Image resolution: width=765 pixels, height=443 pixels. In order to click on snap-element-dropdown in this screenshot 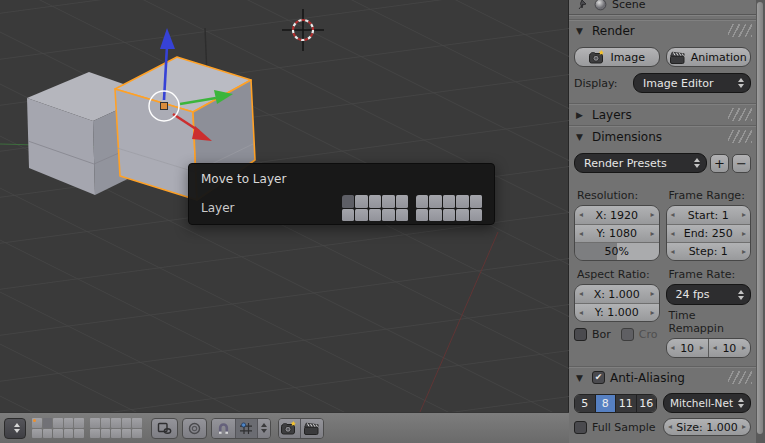, I will do `click(264, 428)`.